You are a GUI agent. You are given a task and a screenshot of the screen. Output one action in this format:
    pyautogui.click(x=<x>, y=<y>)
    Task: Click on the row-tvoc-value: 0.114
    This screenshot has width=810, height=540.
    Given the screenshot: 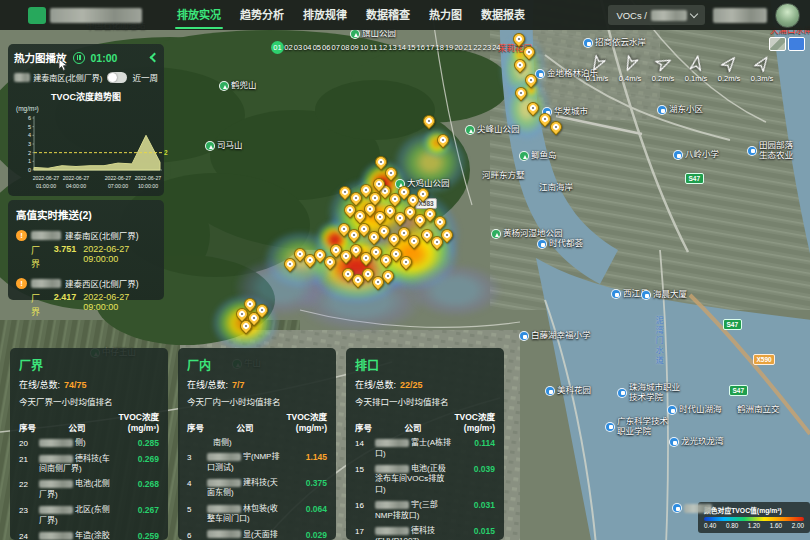 What is the action you would take?
    pyautogui.click(x=475, y=443)
    